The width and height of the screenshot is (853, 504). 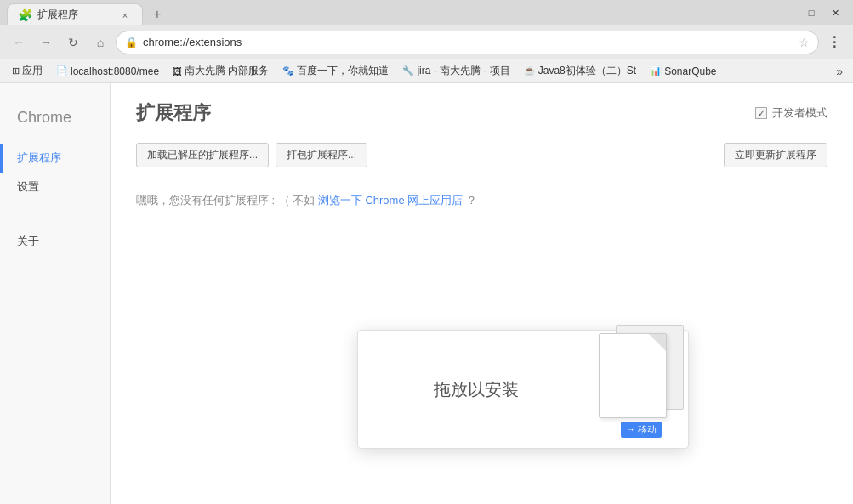 I want to click on sidebar-about-label: 关于, so click(x=28, y=241).